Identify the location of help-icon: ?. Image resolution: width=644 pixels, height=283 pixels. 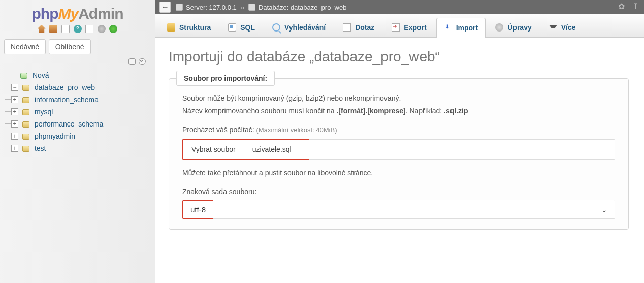
(78, 29).